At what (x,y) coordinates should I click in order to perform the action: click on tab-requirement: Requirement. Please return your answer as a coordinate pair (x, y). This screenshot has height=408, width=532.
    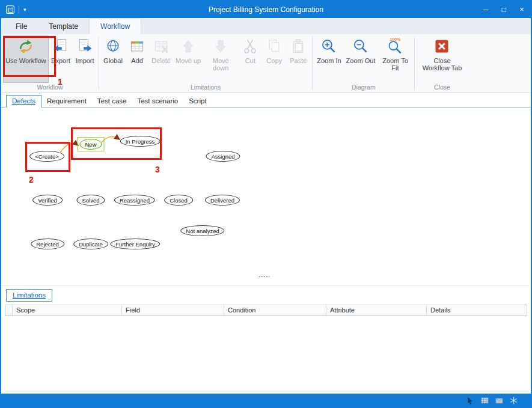
    Looking at the image, I should click on (67, 101).